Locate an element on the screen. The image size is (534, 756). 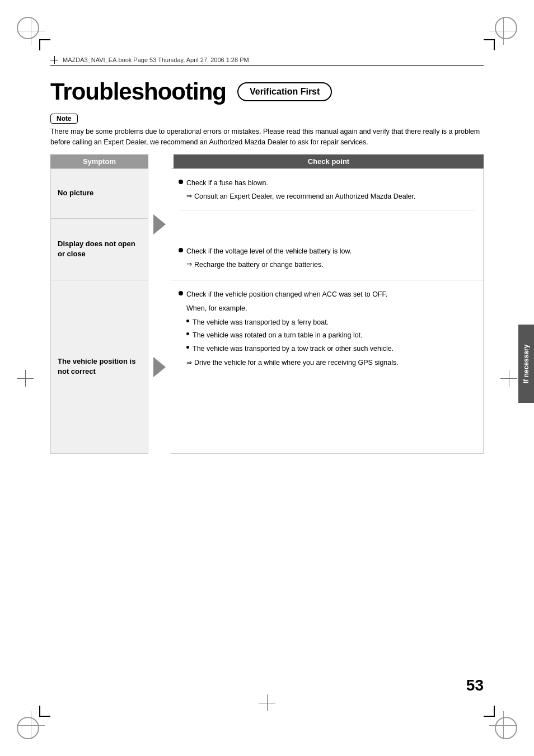
symptom-text-vehicle: The vehicle position is not correct is located at coordinates (100, 367).